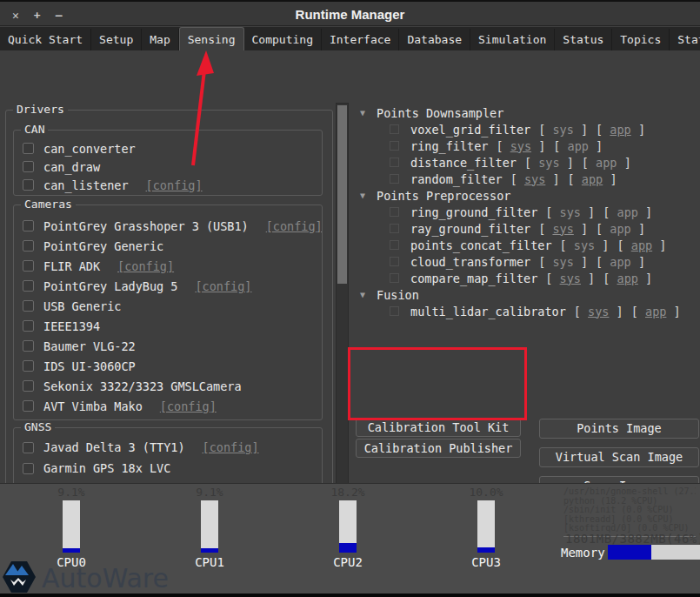  Describe the element at coordinates (40, 110) in the screenshot. I see `drivers-title: Drivers` at that location.